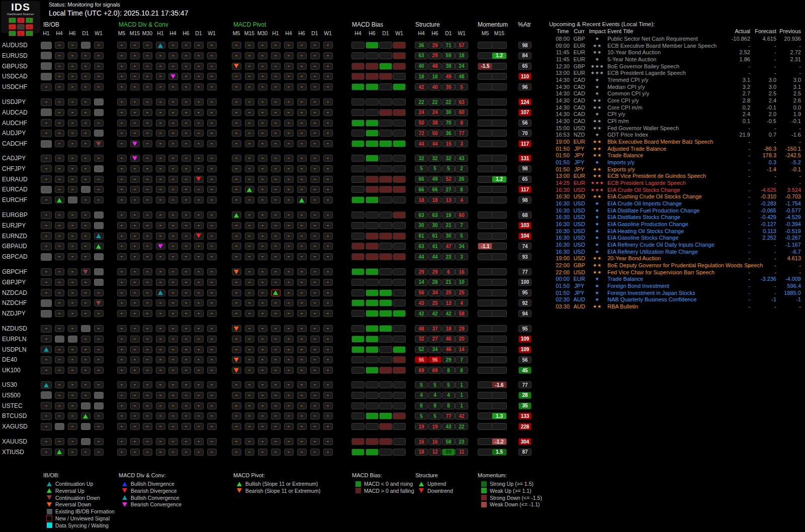 This screenshot has height=532, width=805. What do you see at coordinates (449, 282) in the screenshot?
I see `structure-cell: 21` at bounding box center [449, 282].